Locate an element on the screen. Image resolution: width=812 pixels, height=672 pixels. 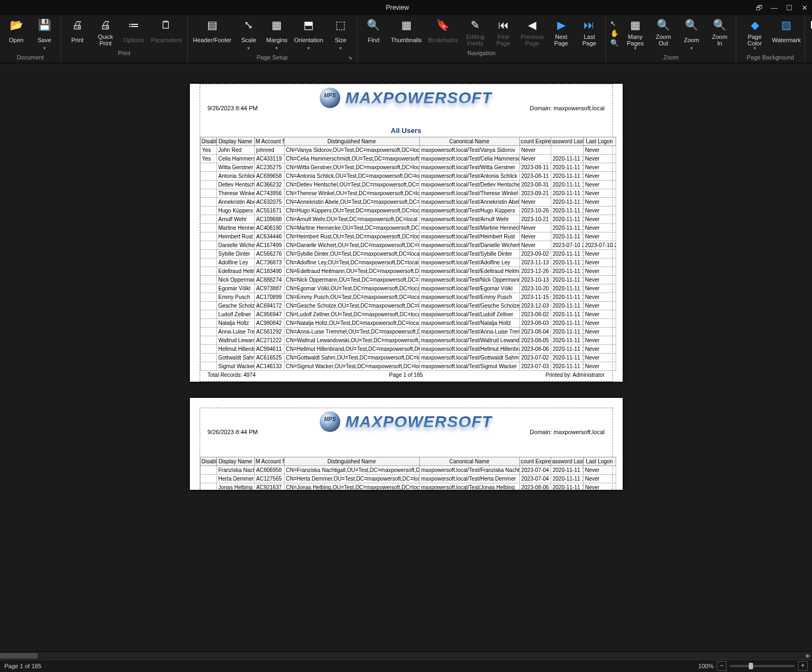
zoom-out-small-button: − is located at coordinates (722, 666).